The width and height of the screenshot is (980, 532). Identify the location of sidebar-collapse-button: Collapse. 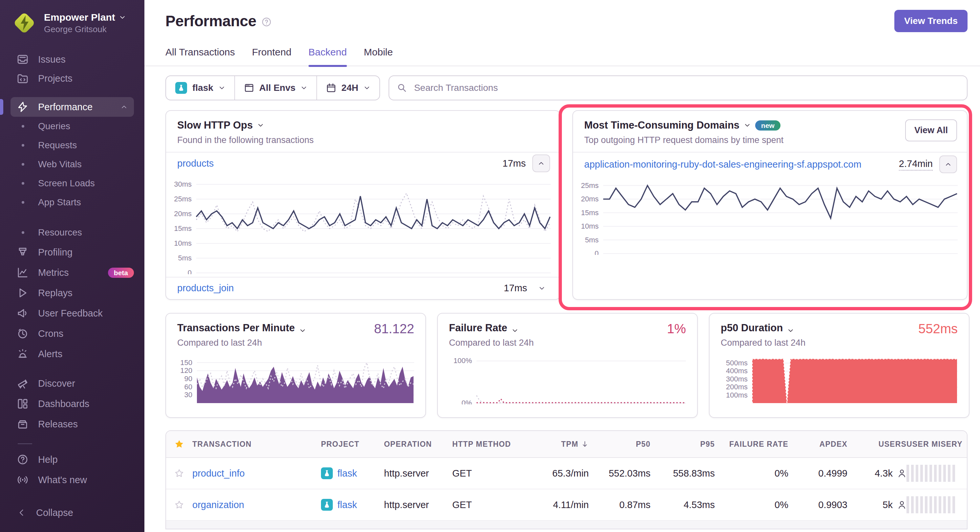
(72, 513).